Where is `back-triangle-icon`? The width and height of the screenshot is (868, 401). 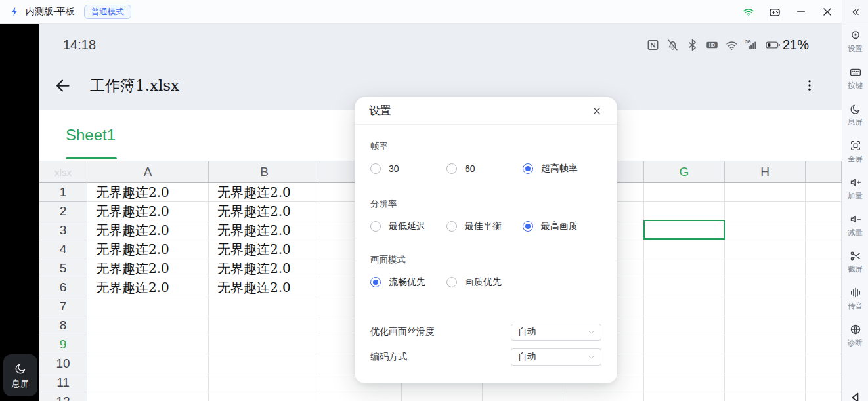
back-triangle-icon is located at coordinates (856, 395).